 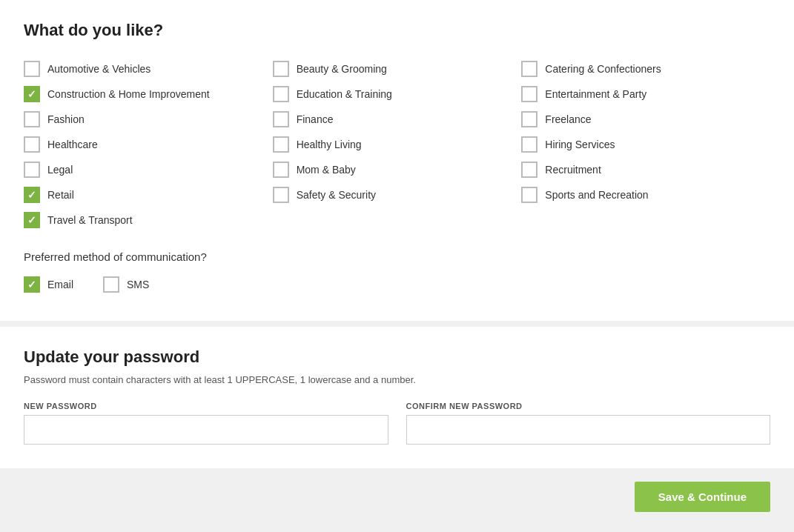 What do you see at coordinates (397, 69) in the screenshot?
I see `list-item: Beauty & Grooming` at bounding box center [397, 69].